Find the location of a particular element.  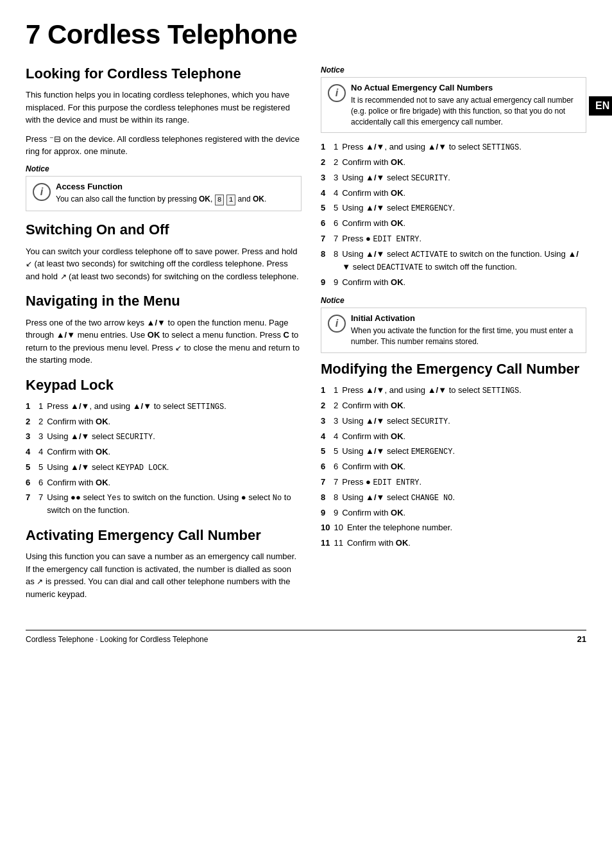

looking-section: Looking for Cordless Telephone This func… is located at coordinates (164, 139).